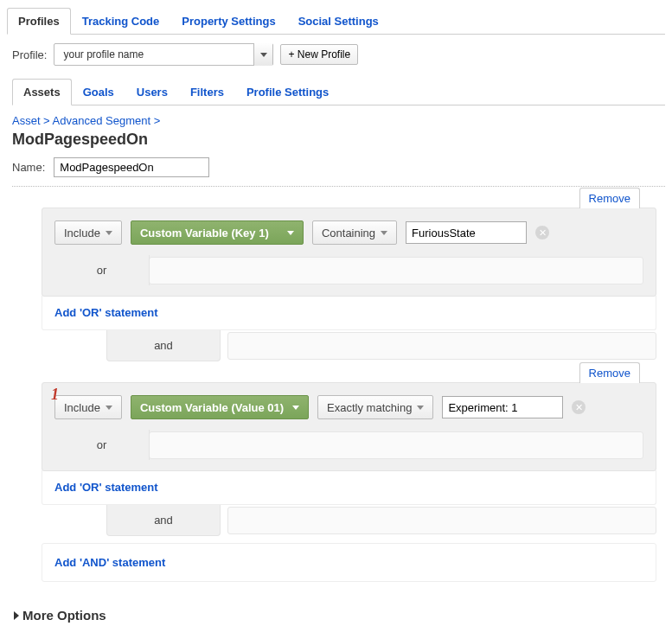  Describe the element at coordinates (339, 187) in the screenshot. I see `divider` at that location.